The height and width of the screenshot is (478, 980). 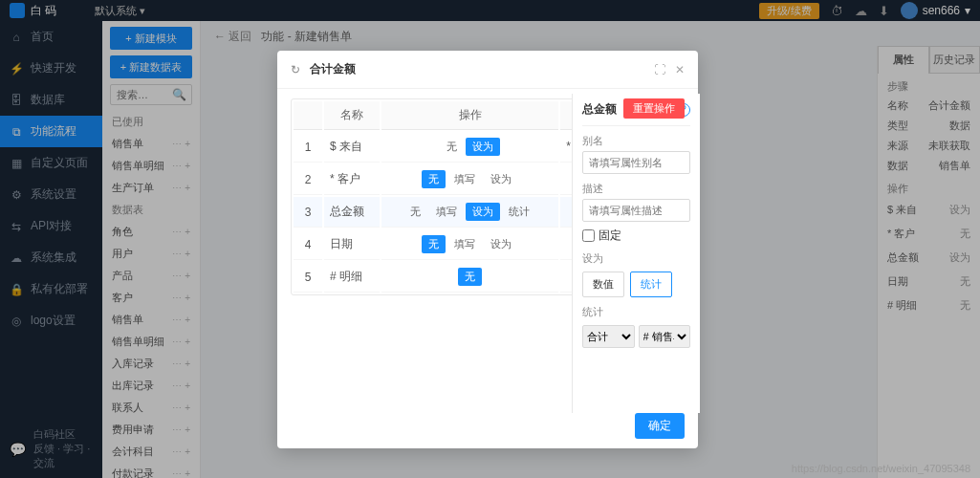 I want to click on row-ops: 无, so click(x=470, y=277).